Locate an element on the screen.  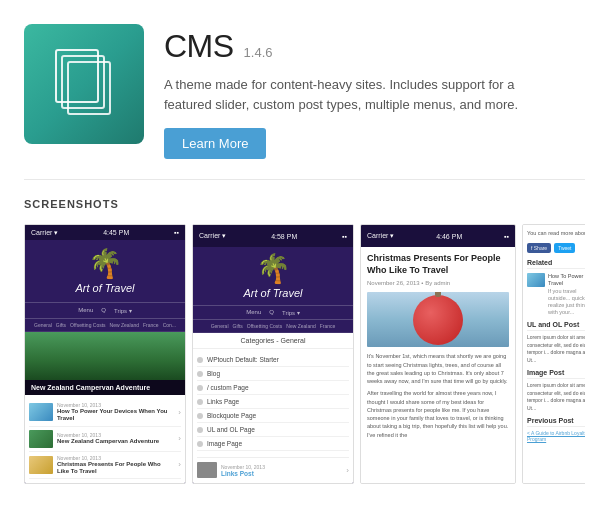
ss1-nav-trips: Trips ▾ is located at coordinates (123, 310).